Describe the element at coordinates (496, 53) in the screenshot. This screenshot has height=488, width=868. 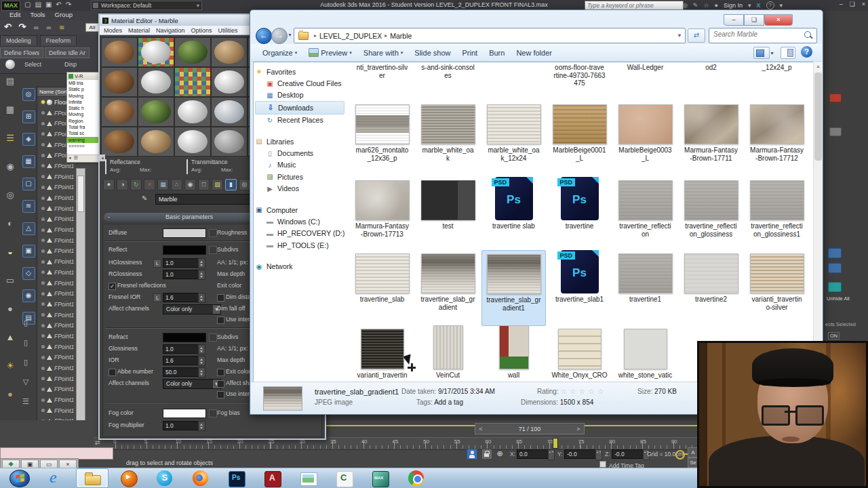
I see `command-bar-button: Burn` at that location.